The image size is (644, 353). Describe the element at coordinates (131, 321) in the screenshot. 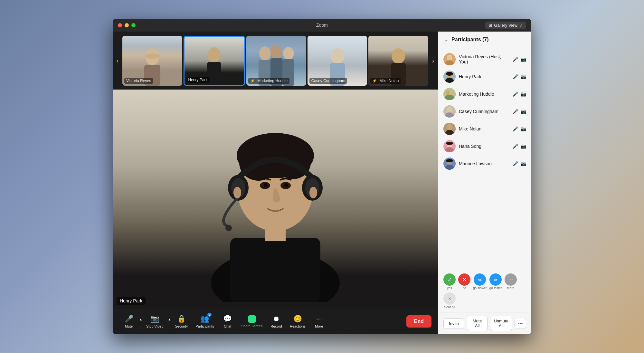

I see `mute-control: 🎤 Mute ▲` at that location.